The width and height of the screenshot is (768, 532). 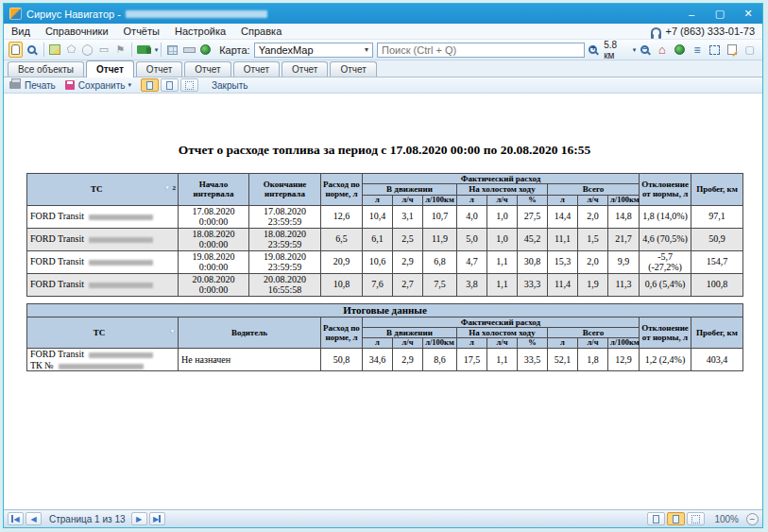 I want to click on first-page-button: ◀, so click(x=15, y=519).